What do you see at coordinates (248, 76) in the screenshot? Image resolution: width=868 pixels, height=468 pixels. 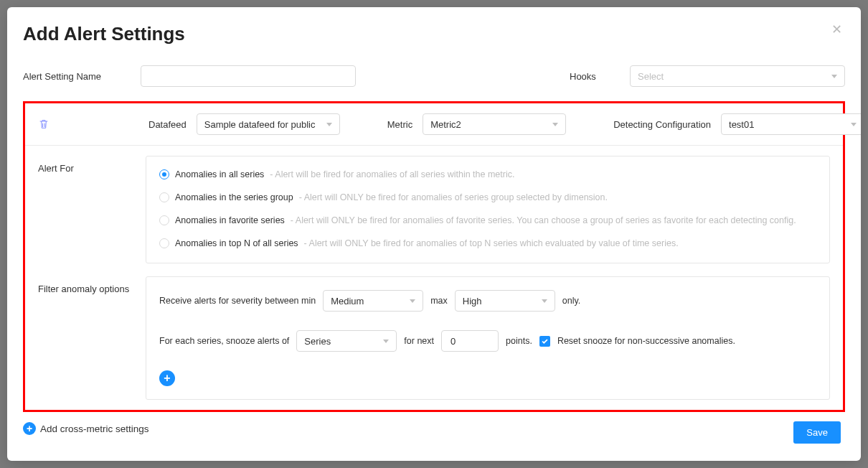 I see `alert-name-input-field` at bounding box center [248, 76].